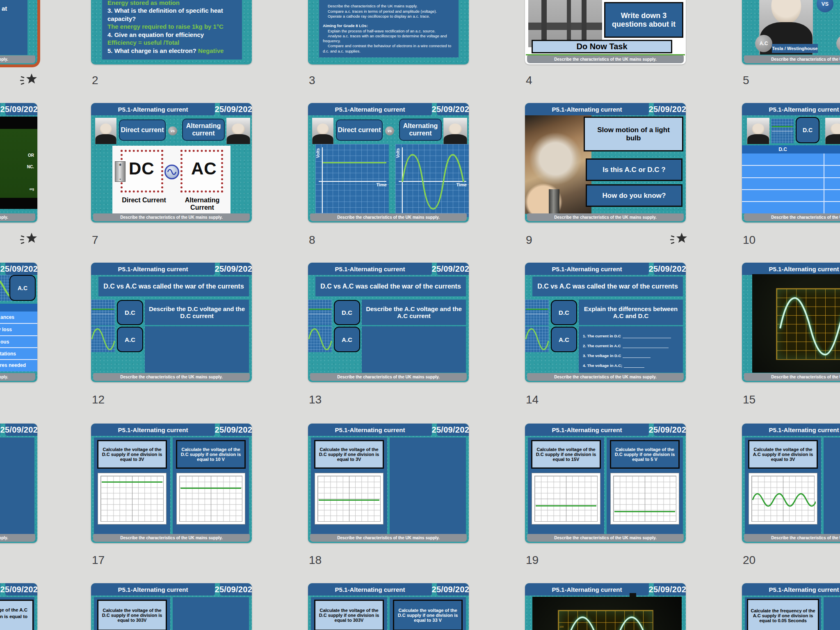 The height and width of the screenshot is (630, 840). I want to click on question-box-dc33: Calculate the voltage of the D.C supply …, so click(428, 615).